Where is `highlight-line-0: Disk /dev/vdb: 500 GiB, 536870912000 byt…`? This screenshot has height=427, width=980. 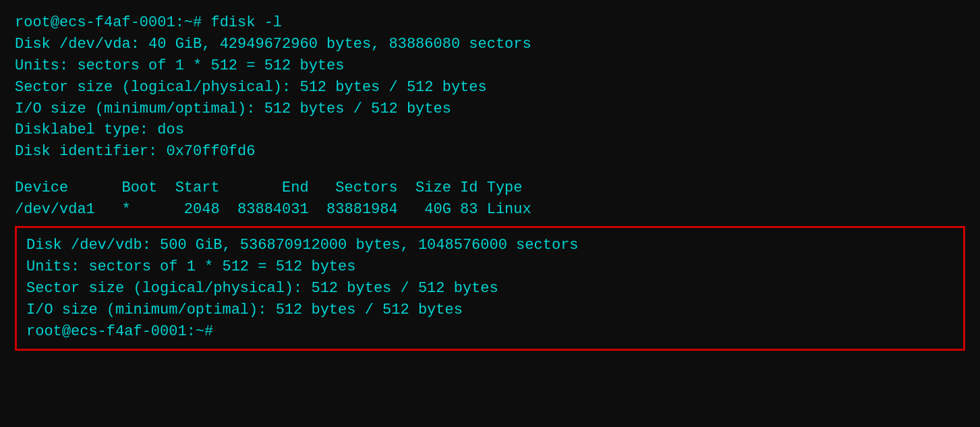
highlight-line-0: Disk /dev/vdb: 500 GiB, 536870912000 byt… is located at coordinates (490, 246).